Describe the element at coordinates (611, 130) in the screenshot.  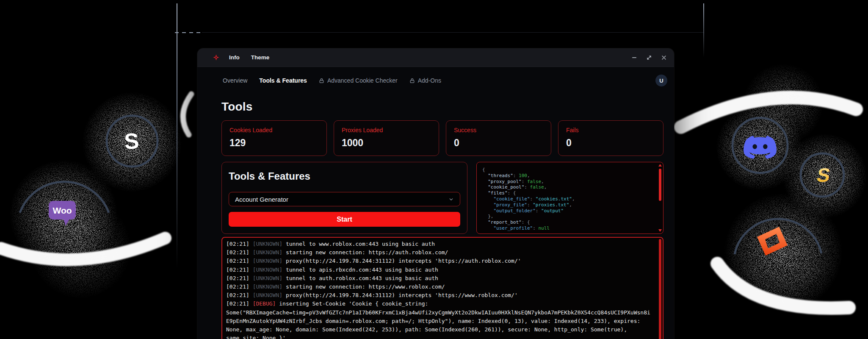
I see `stat-label: Fails` at that location.